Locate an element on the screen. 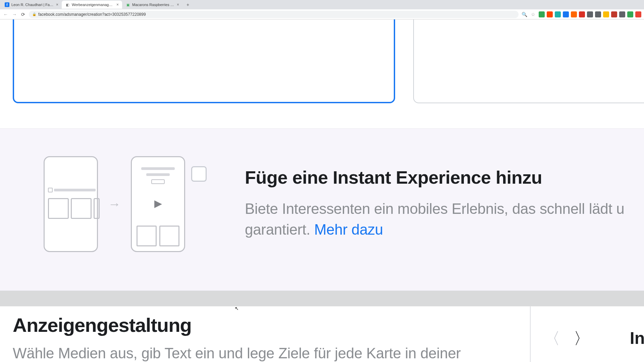 The width and height of the screenshot is (644, 362). tab-facebook: f Leon R. Chaudhari | Facebook × is located at coordinates (32, 5).